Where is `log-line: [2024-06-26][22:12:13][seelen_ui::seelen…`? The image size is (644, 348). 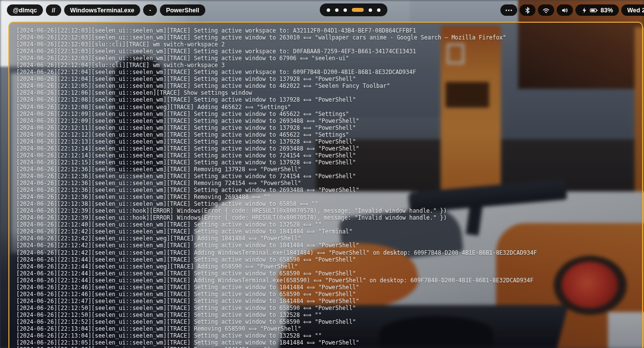 log-line: [2024-06-26][22:12:13][seelen_ui::seelen… is located at coordinates (328, 142).